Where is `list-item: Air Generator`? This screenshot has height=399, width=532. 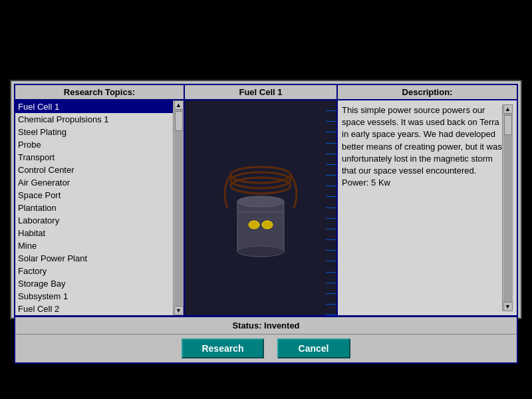
list-item: Air Generator is located at coordinates (94, 182).